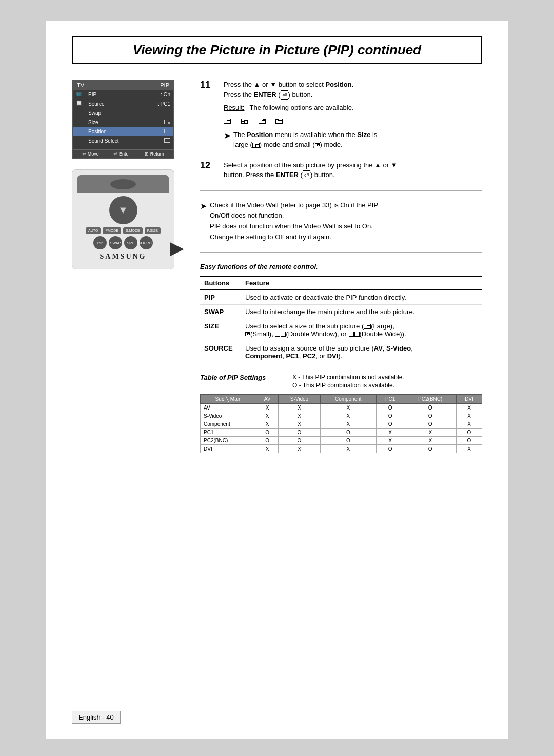 The image size is (554, 756). I want to click on source-row-label: Source, so click(121, 104).